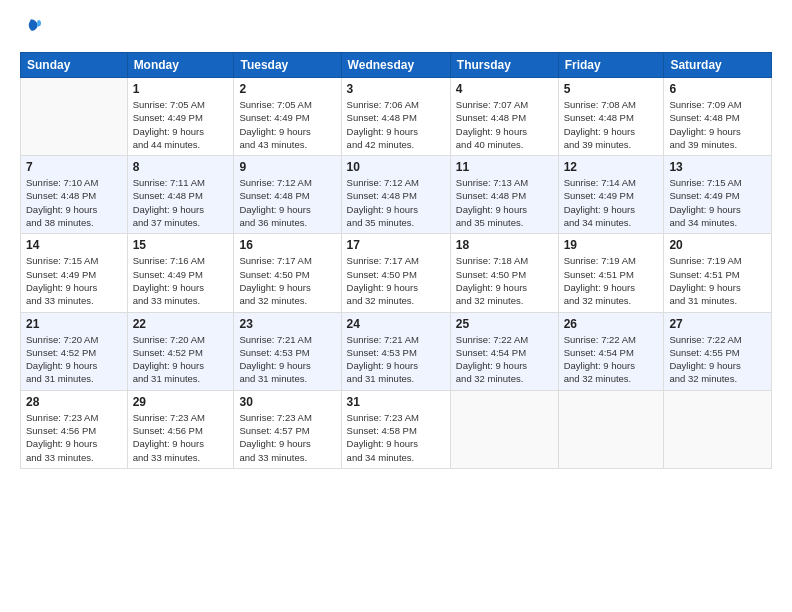  I want to click on day-number: 20, so click(718, 245).